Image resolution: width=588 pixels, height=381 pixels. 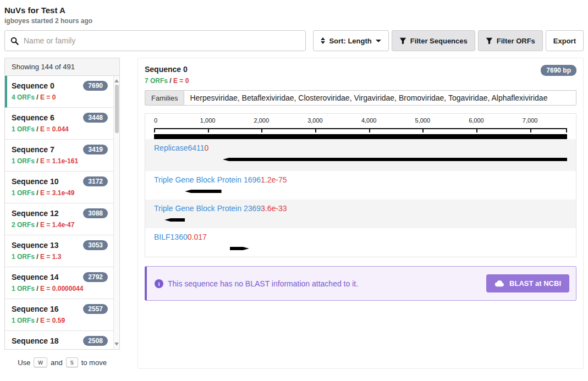 I want to click on sequence-list-item: Sequence 734191 ORFs / E = 1.1e-161, so click(x=59, y=156).